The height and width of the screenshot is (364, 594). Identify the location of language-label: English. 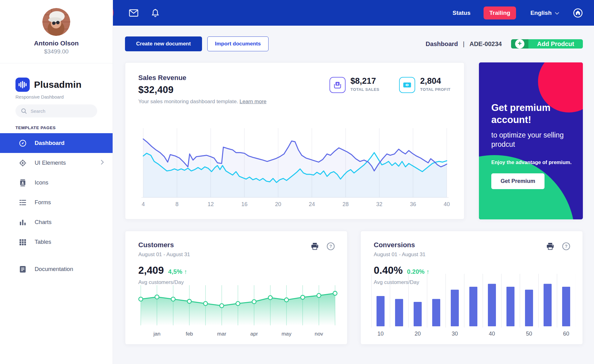
(541, 13).